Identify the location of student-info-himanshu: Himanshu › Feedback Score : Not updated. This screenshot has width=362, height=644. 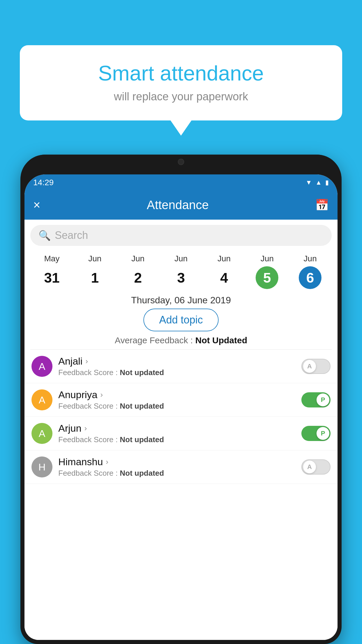
(177, 467).